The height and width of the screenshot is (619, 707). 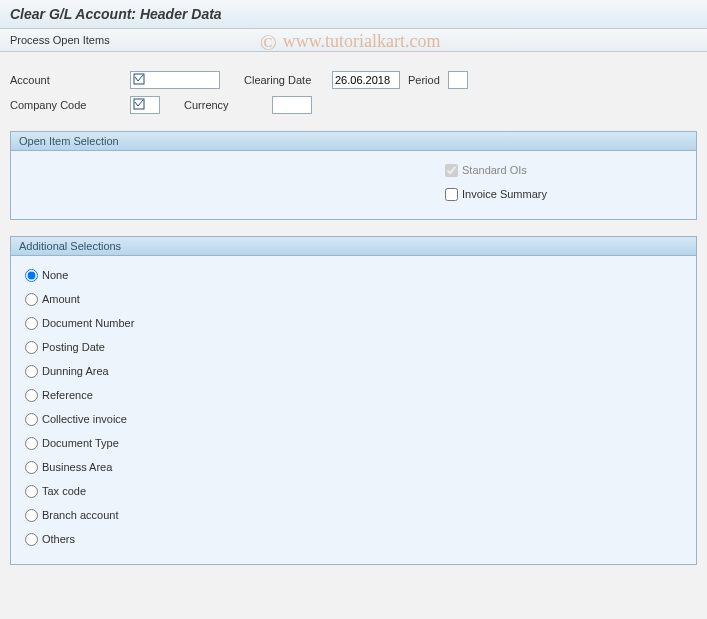 I want to click on account-input, so click(x=175, y=80).